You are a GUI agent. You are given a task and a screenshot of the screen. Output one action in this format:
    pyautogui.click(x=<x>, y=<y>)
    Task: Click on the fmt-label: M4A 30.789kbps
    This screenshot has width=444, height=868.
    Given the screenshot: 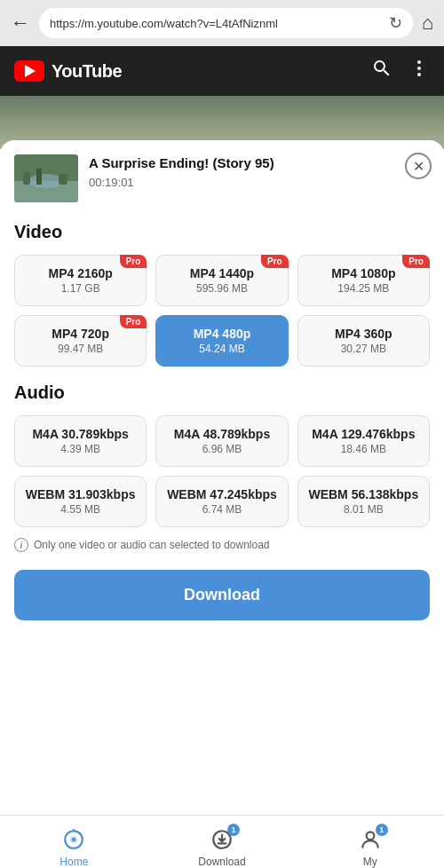 What is the action you would take?
    pyautogui.click(x=80, y=434)
    